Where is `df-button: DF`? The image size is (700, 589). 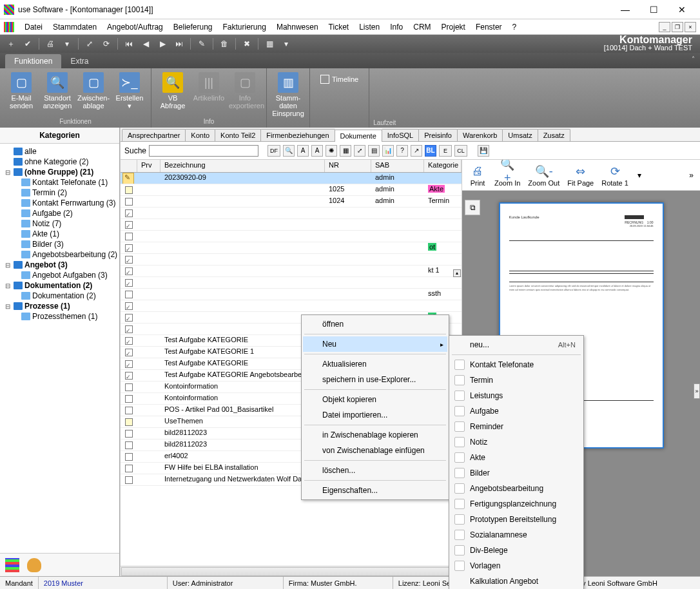 df-button: DF is located at coordinates (274, 151).